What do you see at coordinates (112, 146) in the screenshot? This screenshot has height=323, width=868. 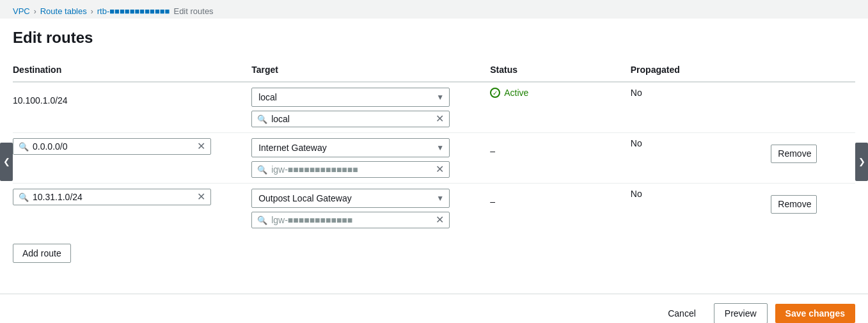 I see `destination-search-wrap-2: 🔍 ✕` at bounding box center [112, 146].